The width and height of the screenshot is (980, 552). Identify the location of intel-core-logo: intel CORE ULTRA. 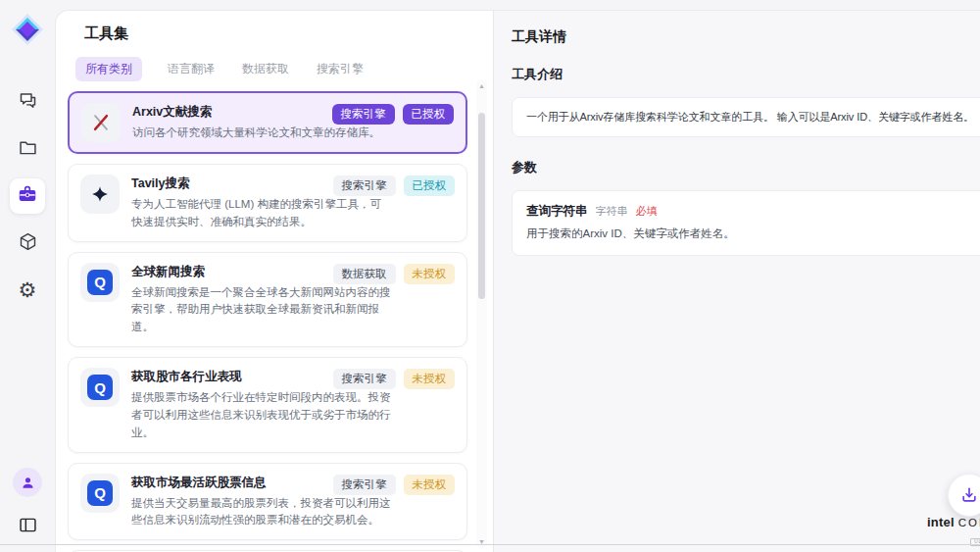
(954, 531).